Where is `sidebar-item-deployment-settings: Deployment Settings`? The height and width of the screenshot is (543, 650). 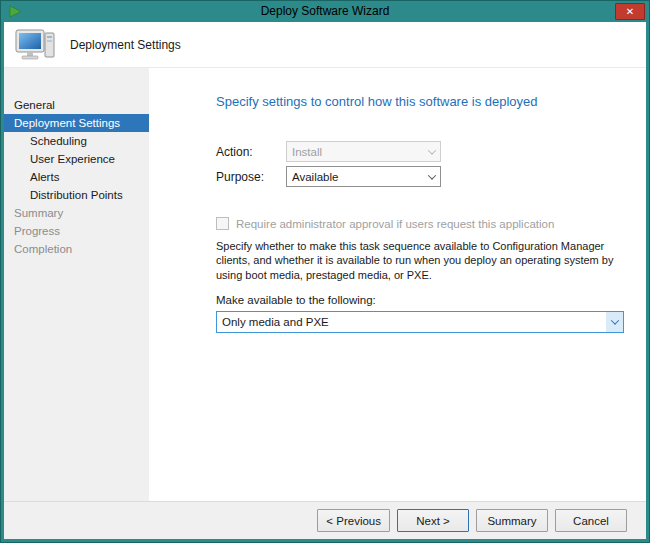
sidebar-item-deployment-settings: Deployment Settings is located at coordinates (76, 123).